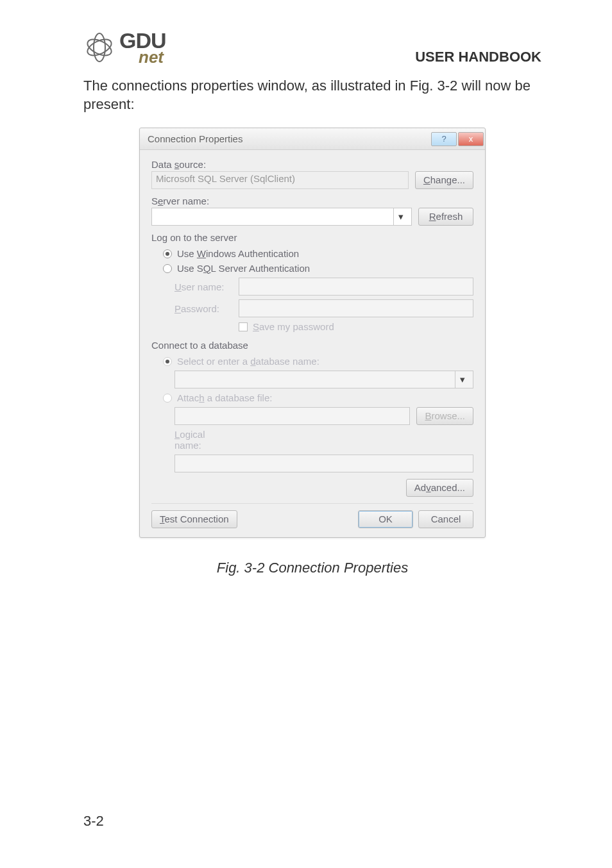 The width and height of the screenshot is (612, 868). What do you see at coordinates (312, 139) in the screenshot?
I see `dialog-titlebar: Connection Properties ? x` at bounding box center [312, 139].